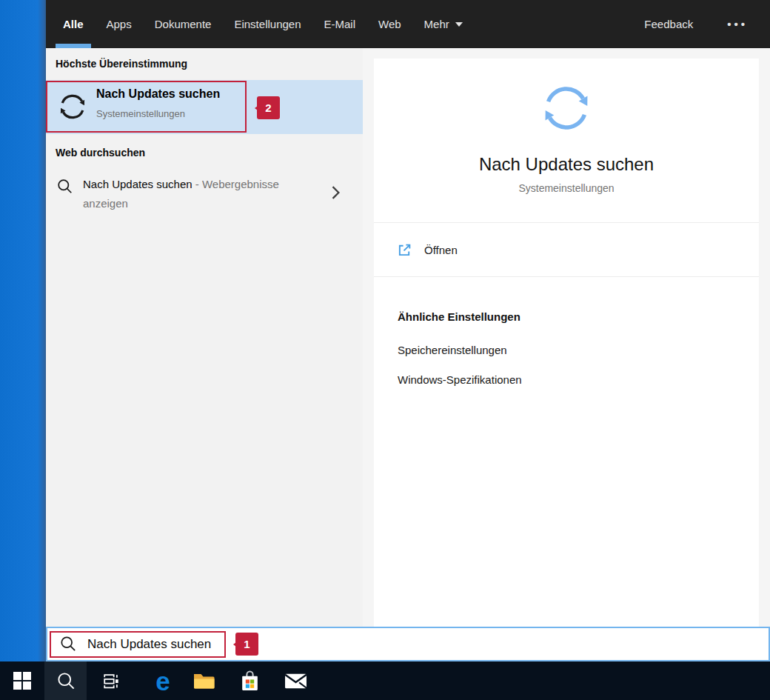 This screenshot has width=770, height=700. Describe the element at coordinates (247, 644) in the screenshot. I see `annotation-badge-1: 1` at that location.